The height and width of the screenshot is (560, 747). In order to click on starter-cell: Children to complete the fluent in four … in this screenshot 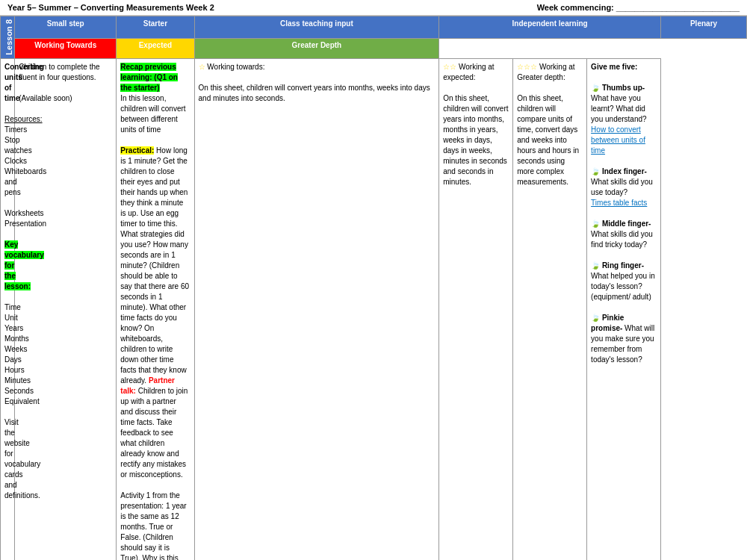, I will do `click(66, 309)`.